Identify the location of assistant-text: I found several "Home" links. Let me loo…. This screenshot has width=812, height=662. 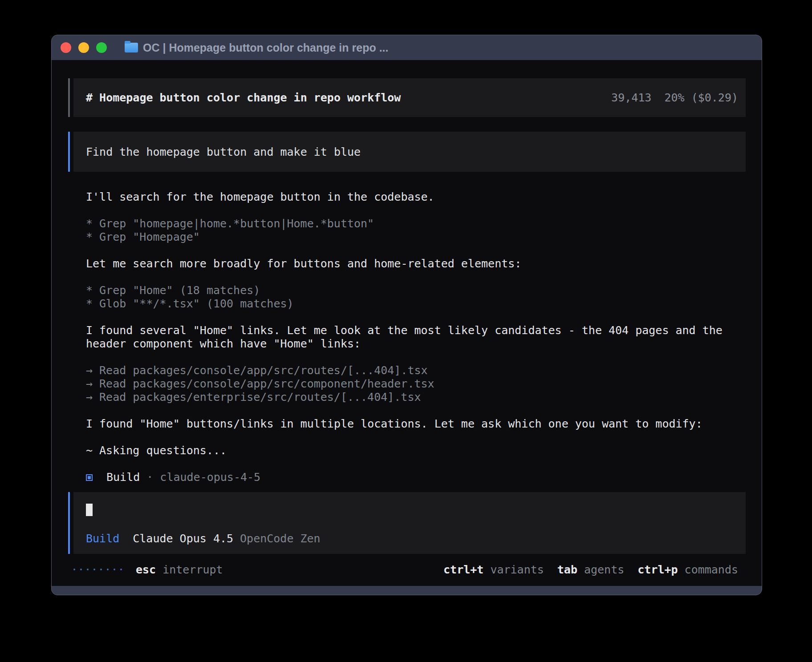
(405, 337).